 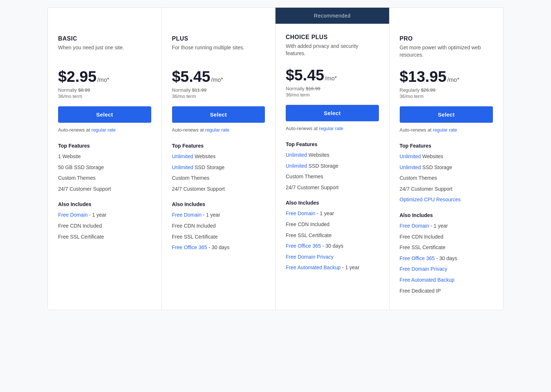 What do you see at coordinates (104, 52) in the screenshot?
I see `plan-tagline: When you need just one site.` at bounding box center [104, 52].